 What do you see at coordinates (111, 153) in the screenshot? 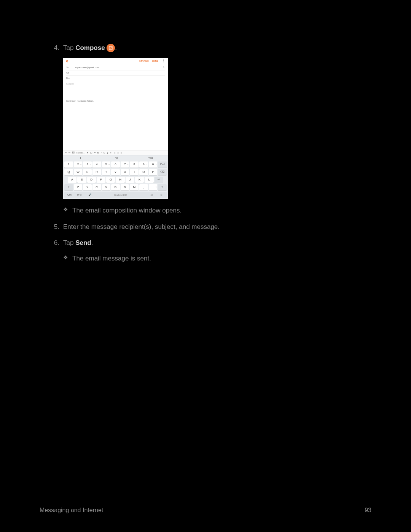
I see `indent-icon: ⇤` at bounding box center [111, 153].